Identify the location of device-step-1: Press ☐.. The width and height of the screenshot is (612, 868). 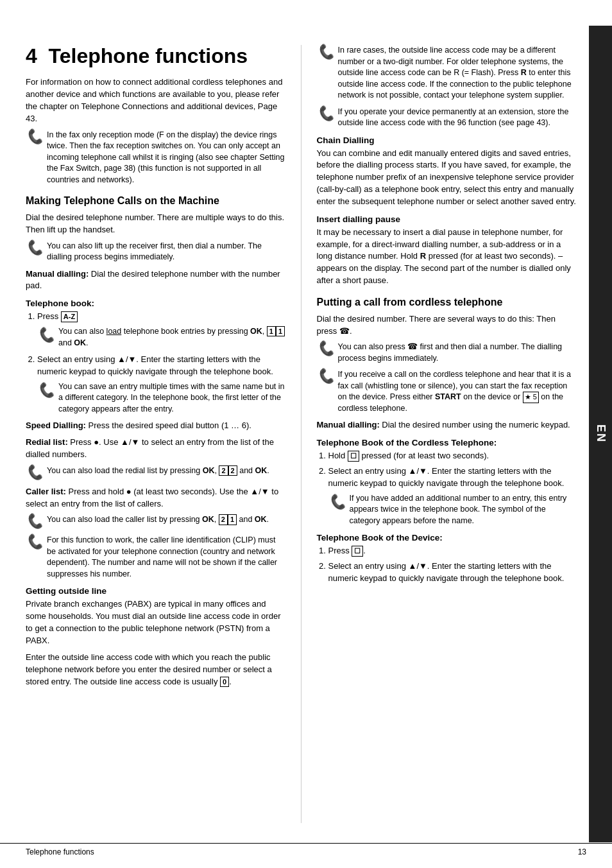
(453, 551).